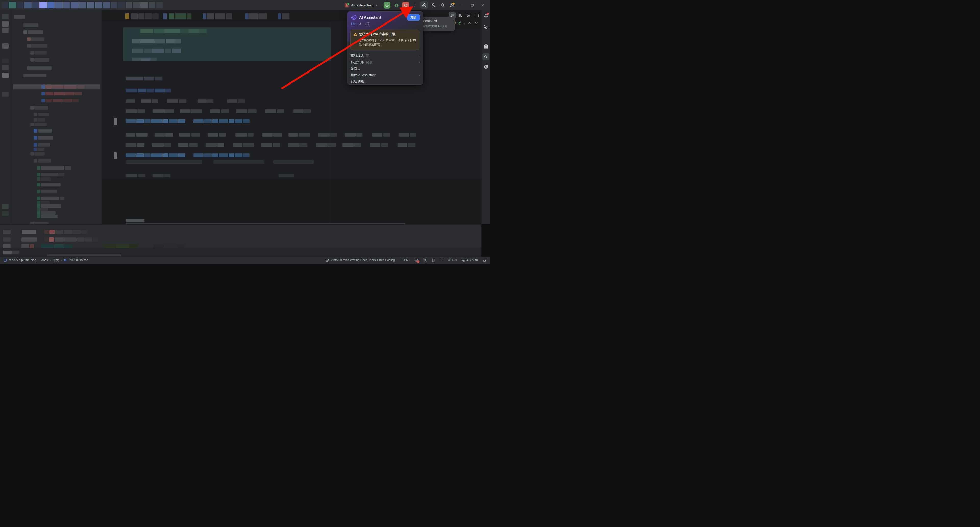  I want to click on database-toolwindow-button, so click(486, 46).